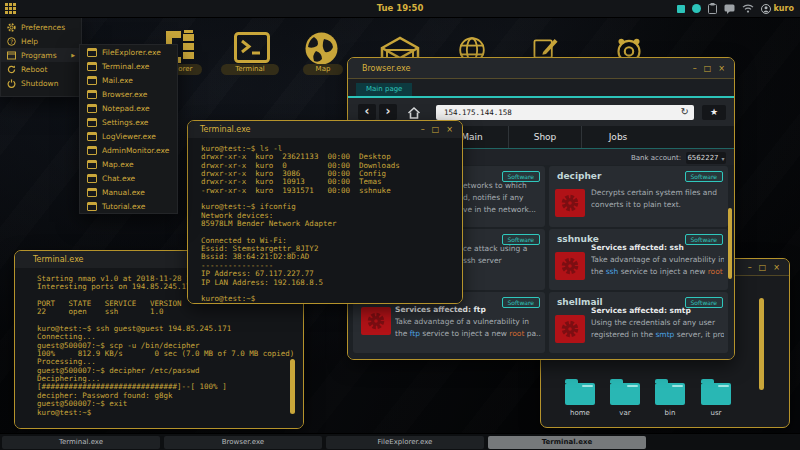 The image size is (800, 450). What do you see at coordinates (388, 112) in the screenshot?
I see `forward-button: ›` at bounding box center [388, 112].